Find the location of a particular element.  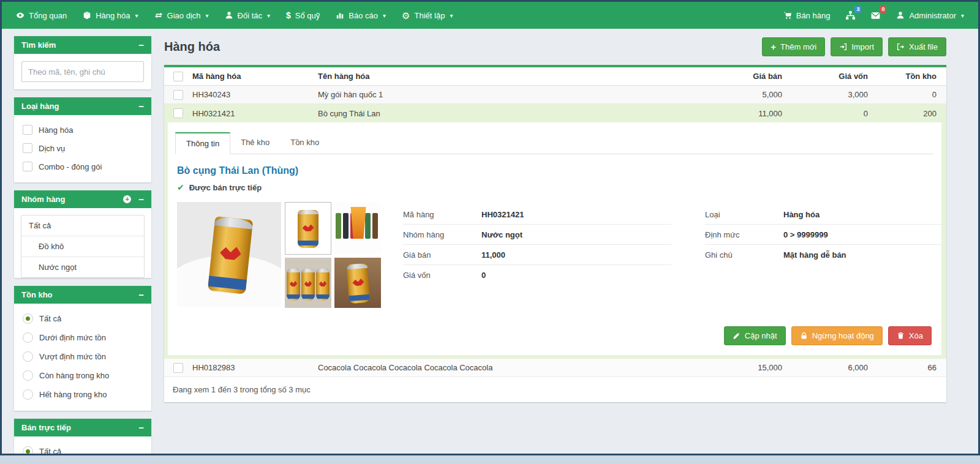

pagination-status: Đang xem 1 đến 3 trong tổng số 3 mục is located at coordinates (555, 389).